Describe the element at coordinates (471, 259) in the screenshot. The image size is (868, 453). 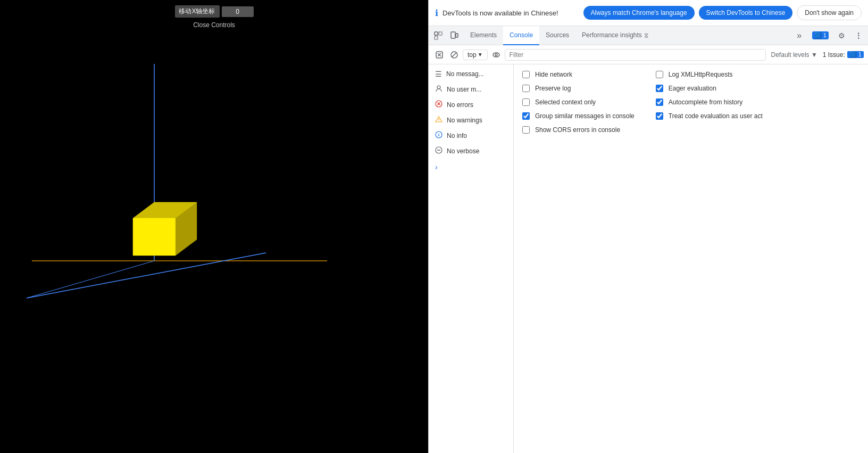
I see `console-log-area: ☰ No messag... No user m...` at that location.